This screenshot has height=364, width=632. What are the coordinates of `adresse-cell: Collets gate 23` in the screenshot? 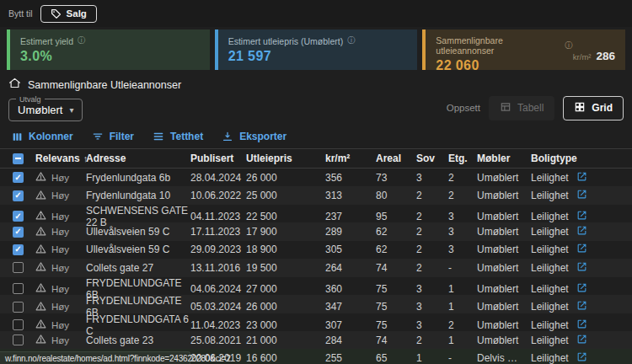 It's located at (138, 340).